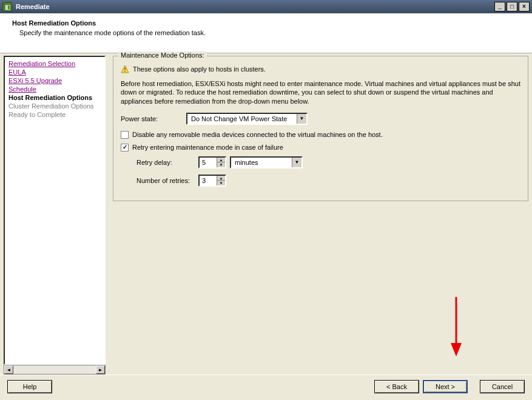  I want to click on step-esxi-upgrade: ESXi 5.5 Upgrade, so click(55, 81).